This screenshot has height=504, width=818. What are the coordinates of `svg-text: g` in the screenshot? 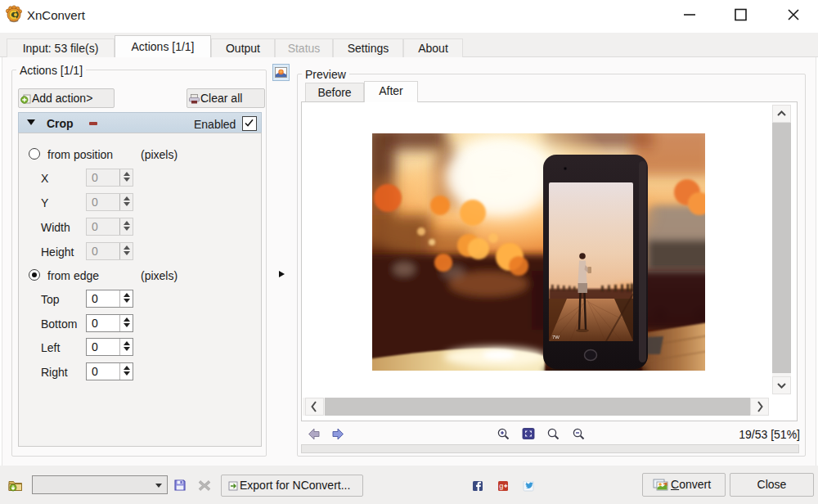 It's located at (501, 486).